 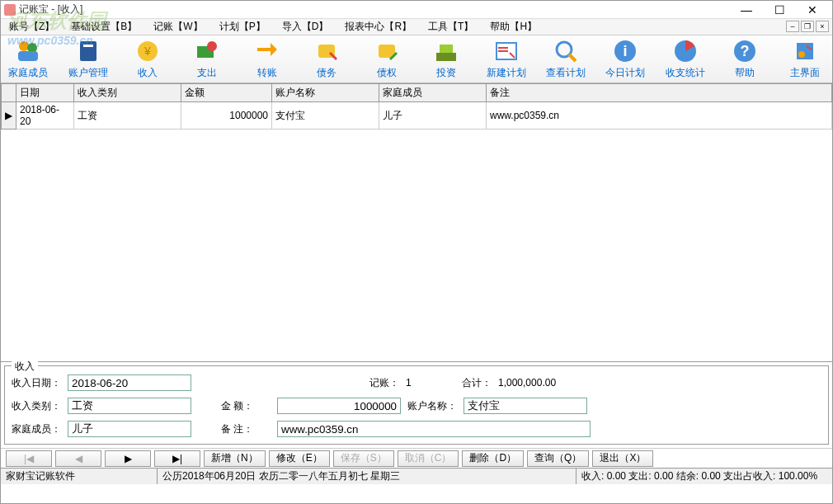 I want to click on toolbar-transfer: 转账, so click(x=267, y=59).